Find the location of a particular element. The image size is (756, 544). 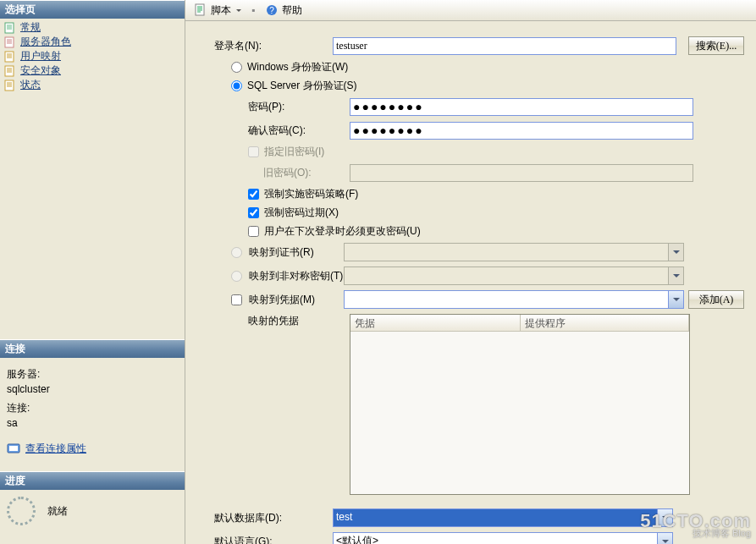

radio-sql-auth is located at coordinates (237, 86).